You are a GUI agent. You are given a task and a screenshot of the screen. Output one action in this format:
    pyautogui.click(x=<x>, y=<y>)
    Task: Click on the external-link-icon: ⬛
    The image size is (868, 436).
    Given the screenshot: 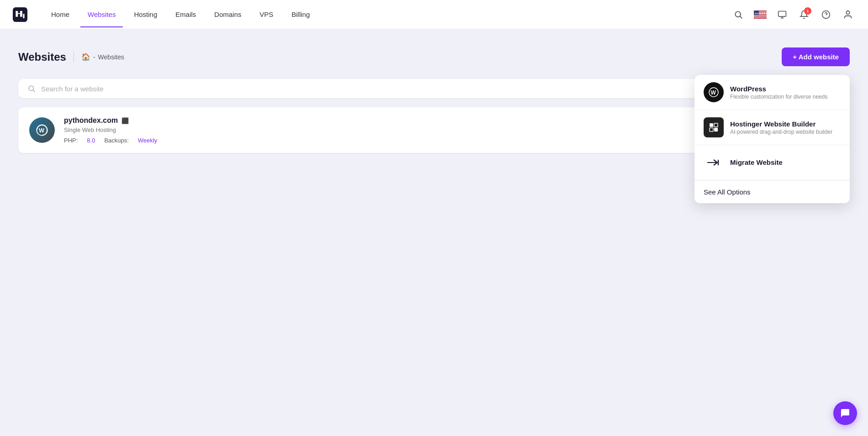 What is the action you would take?
    pyautogui.click(x=125, y=121)
    